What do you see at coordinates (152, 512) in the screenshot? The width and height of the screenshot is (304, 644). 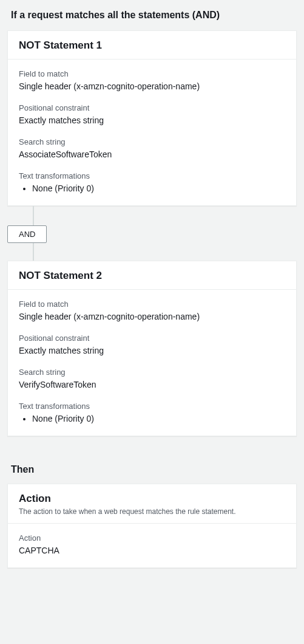 I see `action-card-subtext: The action to take when a web request ma…` at bounding box center [152, 512].